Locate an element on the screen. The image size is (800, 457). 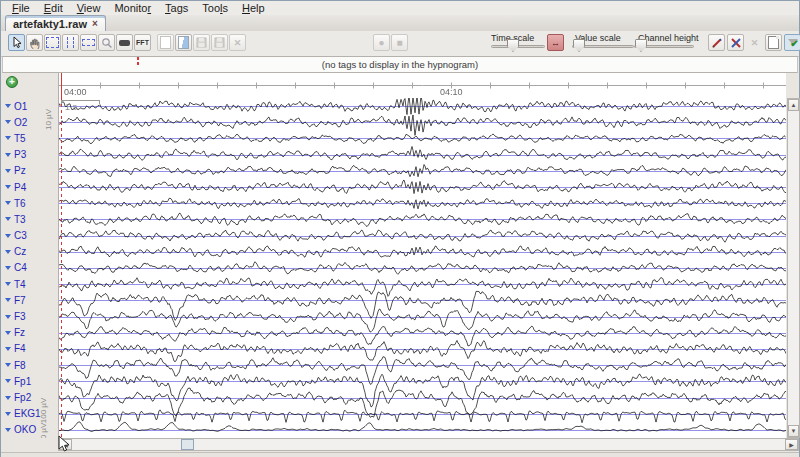
time-scale-thumb is located at coordinates (513, 46).